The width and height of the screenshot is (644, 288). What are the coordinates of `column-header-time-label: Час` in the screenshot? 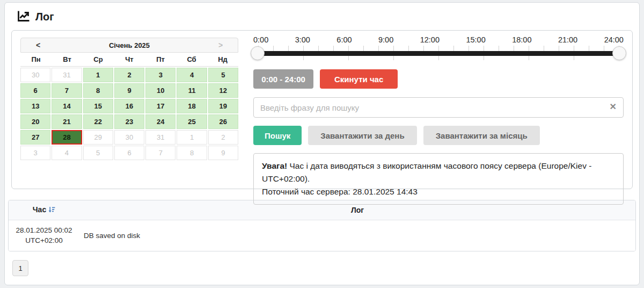 It's located at (40, 210).